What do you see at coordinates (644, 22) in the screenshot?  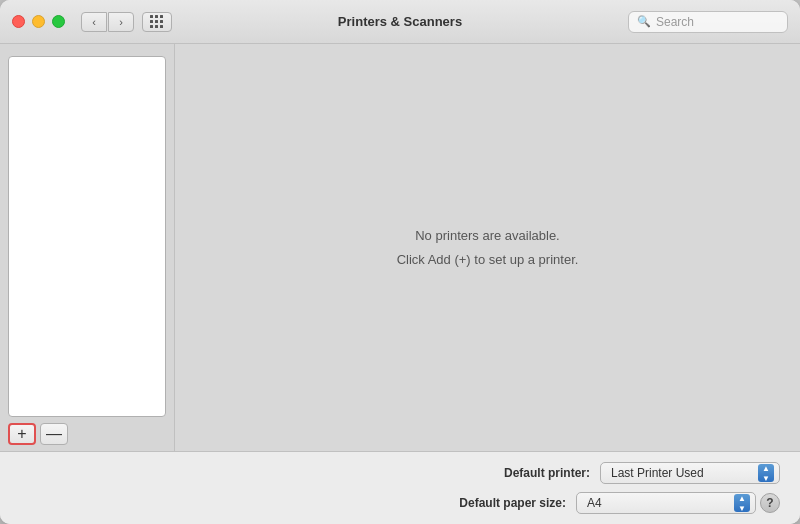 I see `search-icon: 🔍` at bounding box center [644, 22].